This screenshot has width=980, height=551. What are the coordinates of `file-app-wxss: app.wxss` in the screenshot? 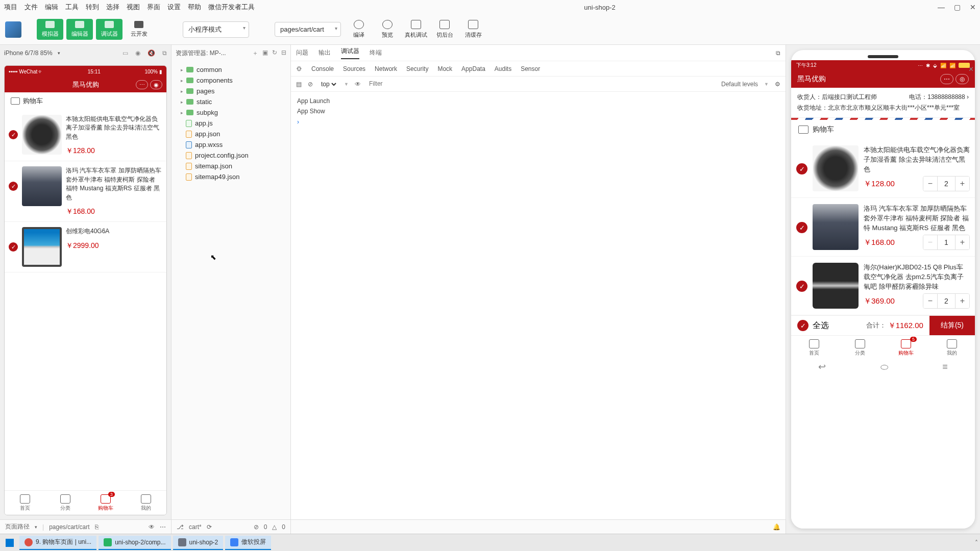 It's located at (231, 145).